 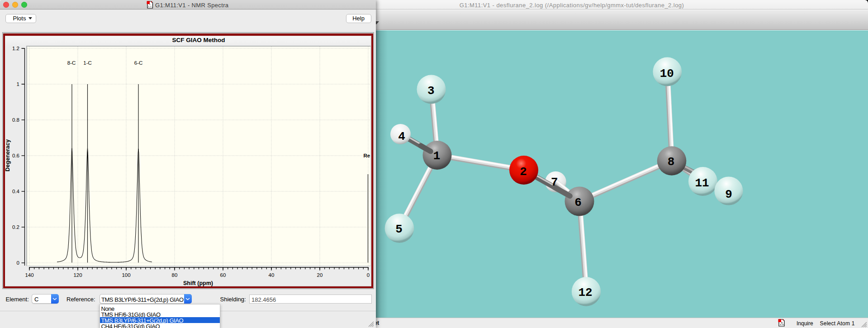 I want to click on svg-text: 0.8, so click(x=16, y=120).